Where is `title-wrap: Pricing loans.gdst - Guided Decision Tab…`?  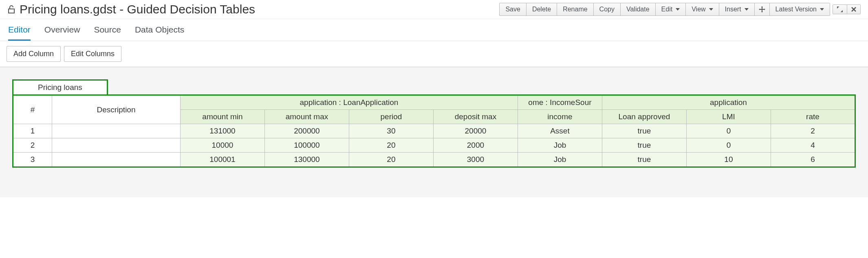
title-wrap: Pricing loans.gdst - Guided Decision Tab… is located at coordinates (131, 9).